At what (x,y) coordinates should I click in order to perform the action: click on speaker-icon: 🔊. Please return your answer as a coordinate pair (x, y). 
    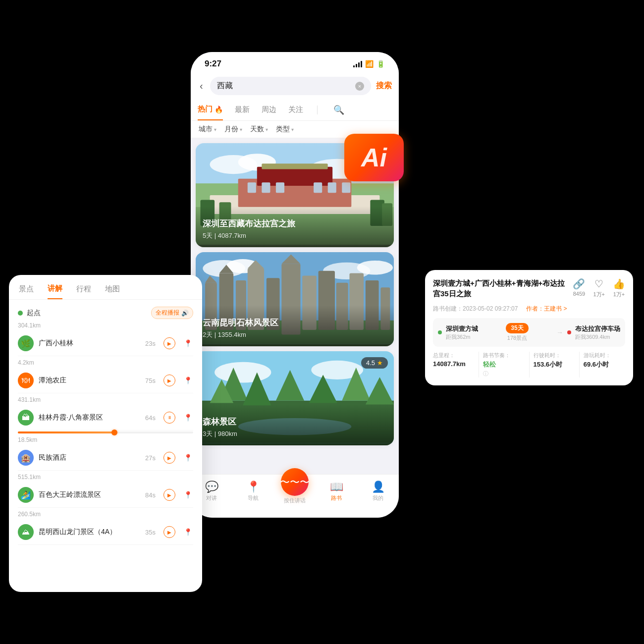
    Looking at the image, I should click on (185, 313).